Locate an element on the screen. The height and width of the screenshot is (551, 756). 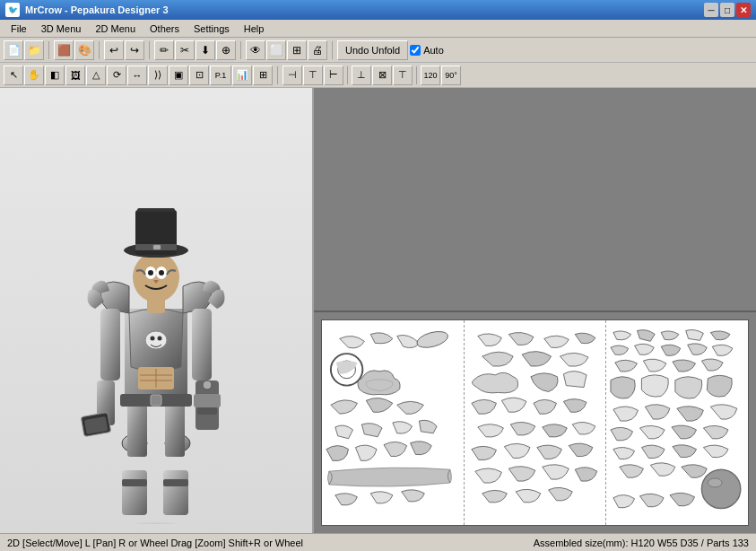
sep7 is located at coordinates (348, 75).